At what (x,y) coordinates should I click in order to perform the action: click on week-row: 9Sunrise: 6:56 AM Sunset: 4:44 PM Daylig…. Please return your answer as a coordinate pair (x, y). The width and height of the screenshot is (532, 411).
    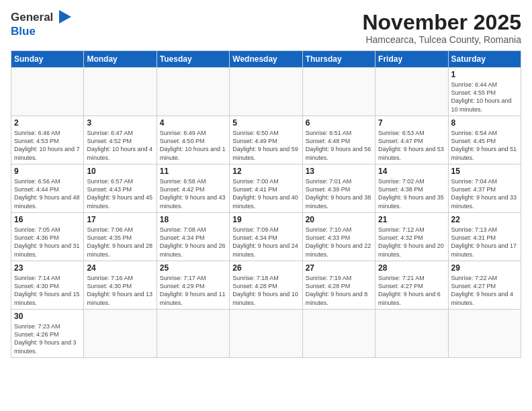
    Looking at the image, I should click on (266, 189).